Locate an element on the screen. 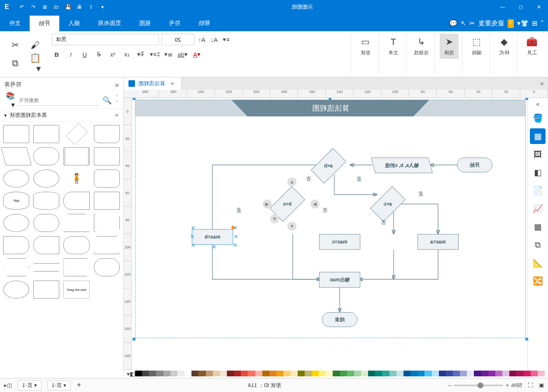 This screenshot has height=392, width=548. subscript-button: x₂ is located at coordinates (127, 54).